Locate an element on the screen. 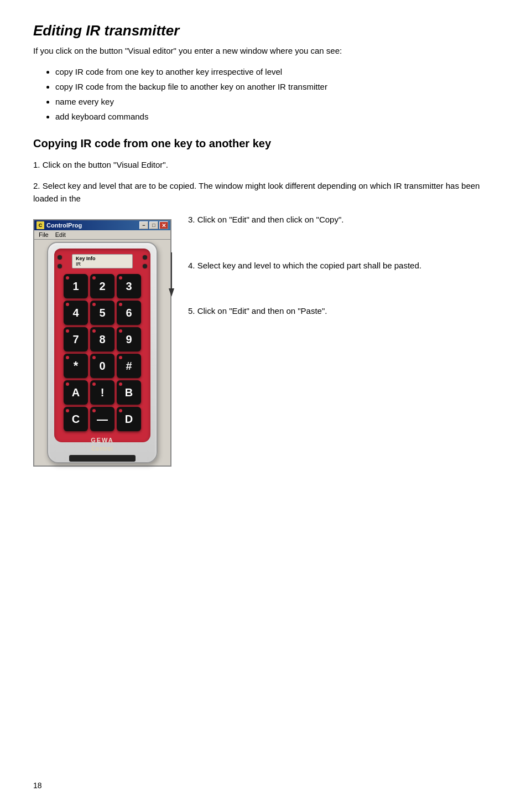 The height and width of the screenshot is (812, 531). key-4: 4 is located at coordinates (76, 313).